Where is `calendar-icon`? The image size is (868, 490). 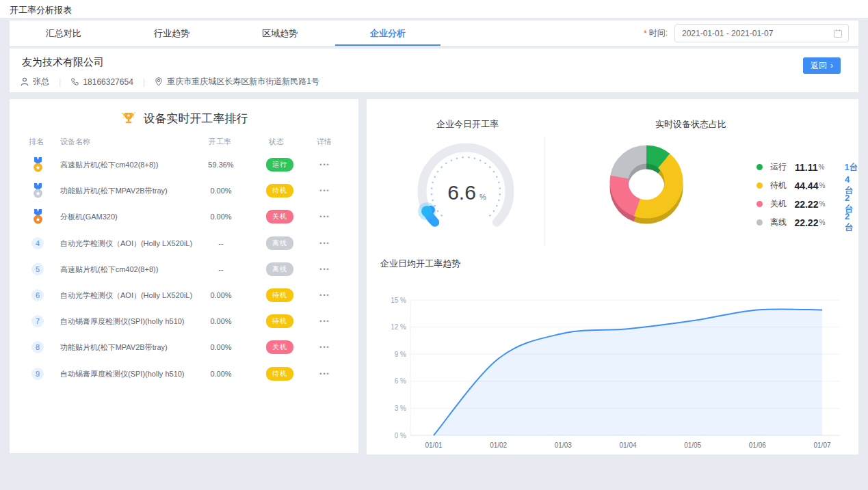 calendar-icon is located at coordinates (838, 33).